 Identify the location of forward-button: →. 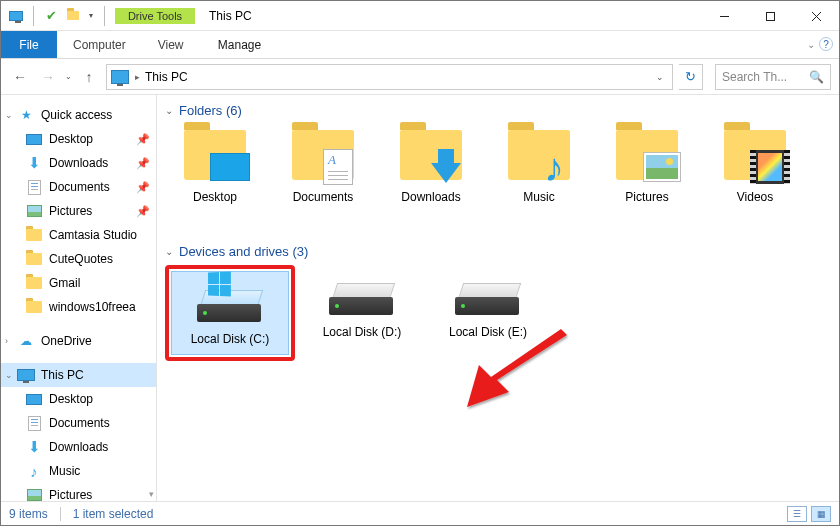
(48, 77).